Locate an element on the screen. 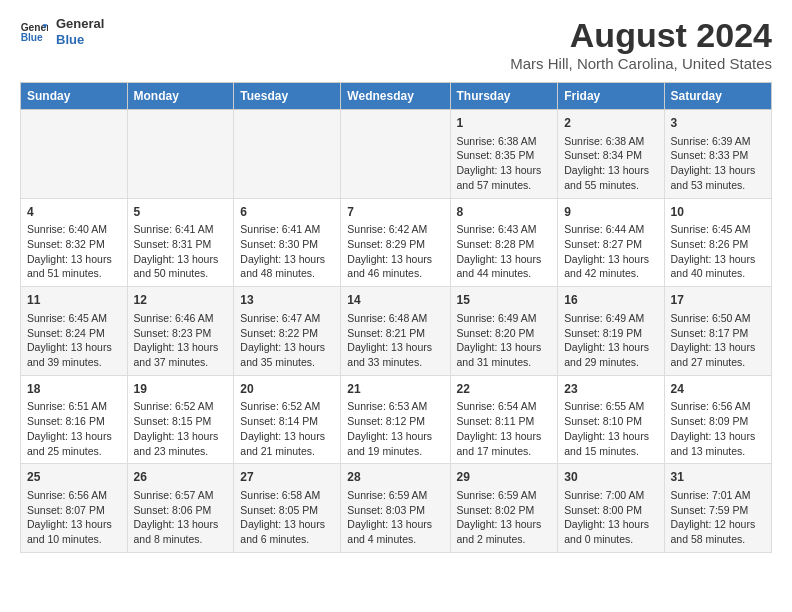 Image resolution: width=792 pixels, height=612 pixels. day-content: Sunrise: 6:46 AMSunset: 8:23 PMDaylight:… is located at coordinates (181, 340).